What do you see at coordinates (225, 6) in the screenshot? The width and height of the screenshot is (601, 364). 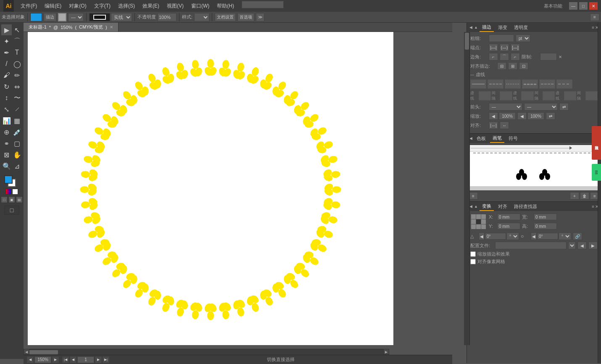 I see `menu-help: 帮助(H)` at bounding box center [225, 6].